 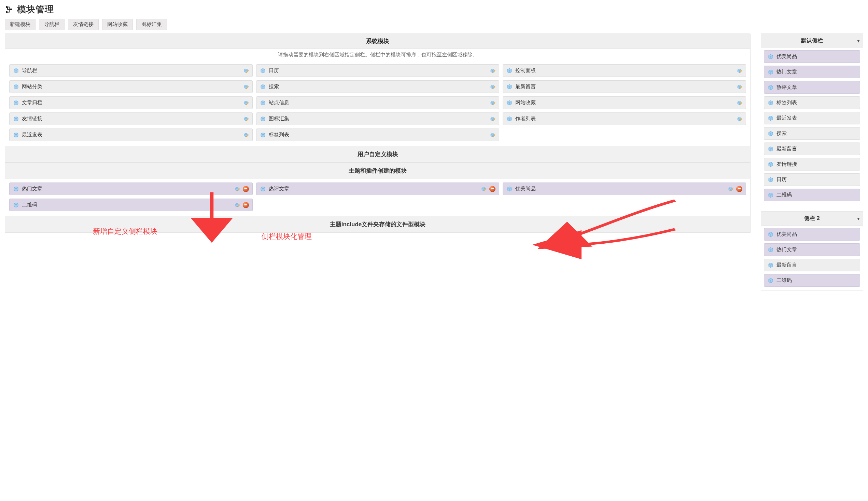 What do you see at coordinates (812, 258) in the screenshot?
I see `sidebar-list: 优美尚品热门文章最新留言二维码` at bounding box center [812, 258].